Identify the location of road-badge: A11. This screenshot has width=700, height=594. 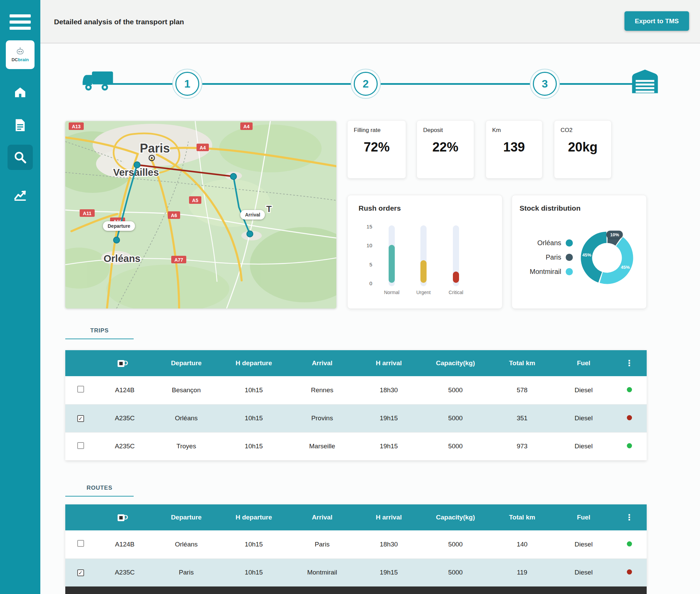
(87, 213).